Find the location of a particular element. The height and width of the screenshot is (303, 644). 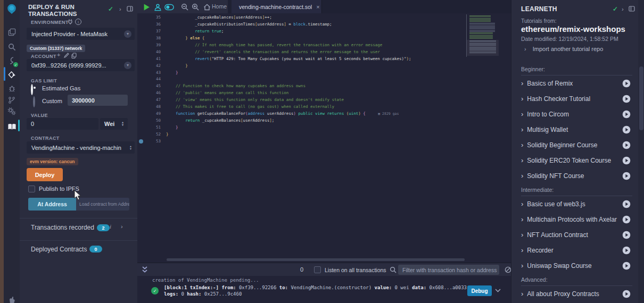

solidity-compiler-icon: ✓ is located at coordinates (12, 61).